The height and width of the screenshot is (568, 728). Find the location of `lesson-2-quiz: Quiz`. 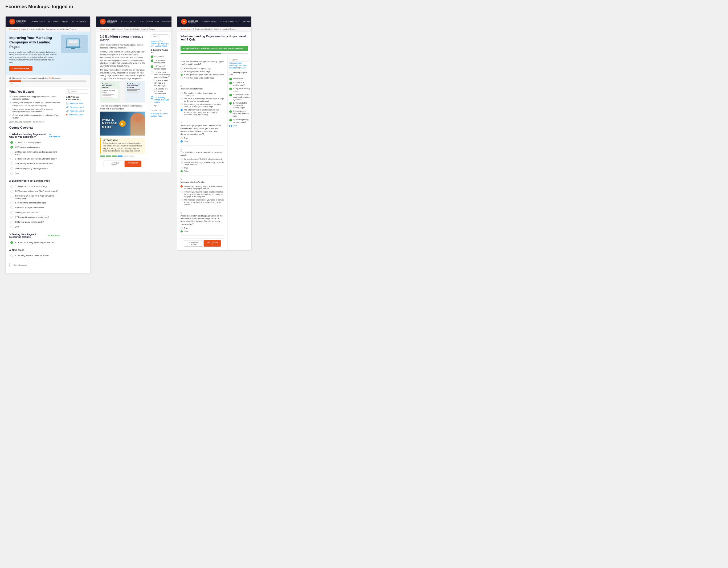

lesson-2-quiz: Quiz is located at coordinates (35, 227).